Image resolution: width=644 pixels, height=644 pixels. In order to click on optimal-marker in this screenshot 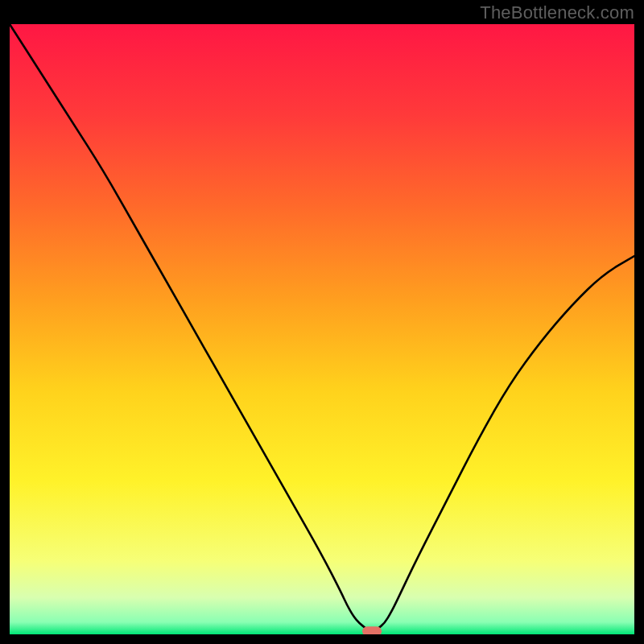, I will do `click(372, 630)`.